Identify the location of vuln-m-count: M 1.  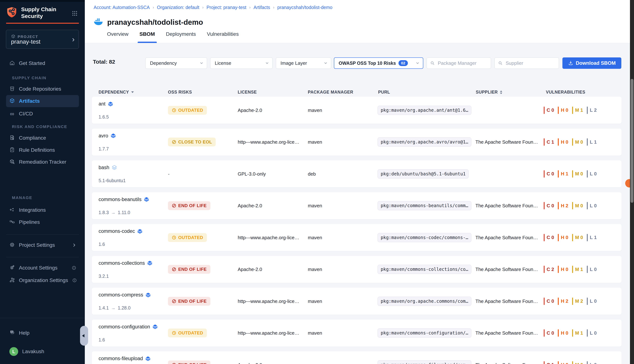
(578, 333).